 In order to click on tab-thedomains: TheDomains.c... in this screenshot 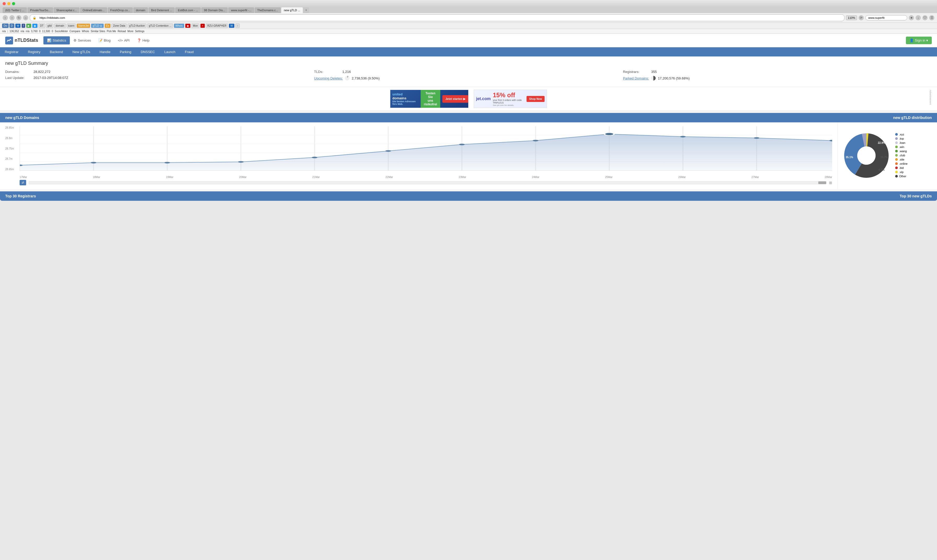, I will do `click(268, 10)`.